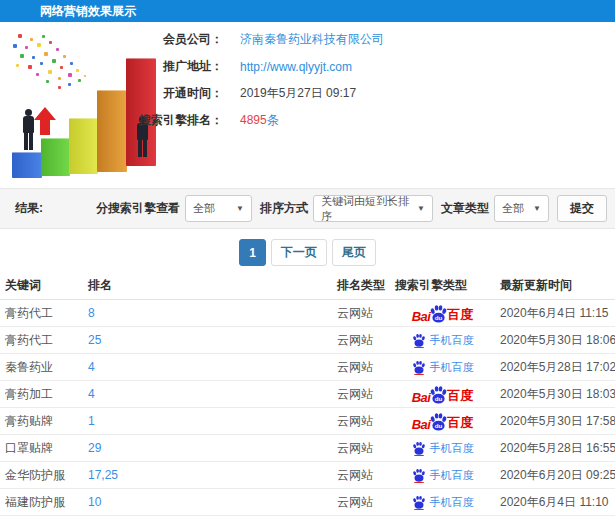 This screenshot has height=520, width=615. Describe the element at coordinates (308, 502) in the screenshot. I see `table-row: 福建防护服10云网站手机百度2020年6月4日 11:10` at that location.